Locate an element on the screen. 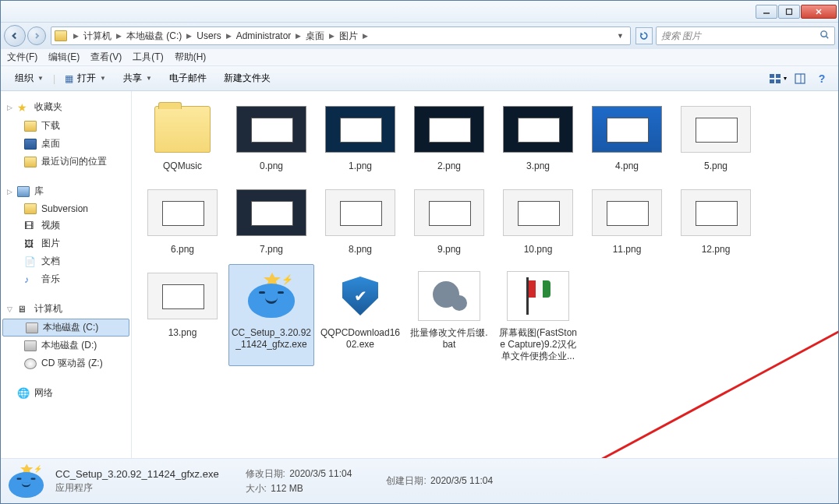 This screenshot has height=504, width=839. file-label: 10.png is located at coordinates (538, 249).